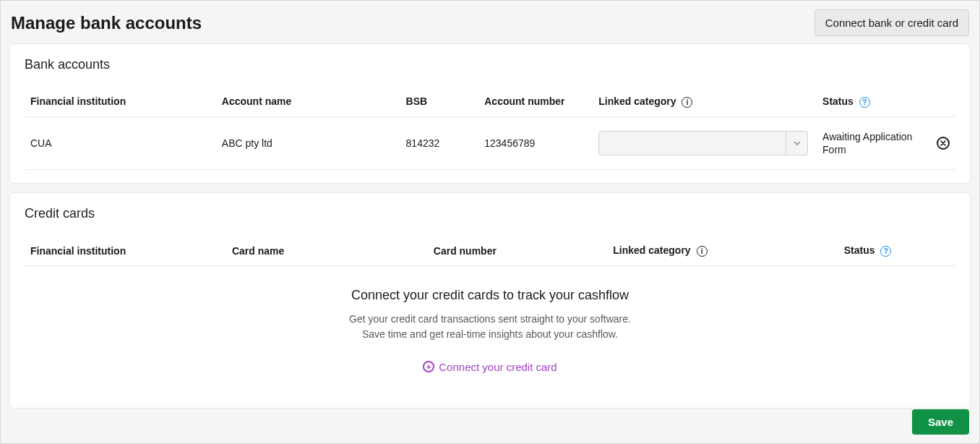 Image resolution: width=980 pixels, height=444 pixels. Describe the element at coordinates (439, 101) in the screenshot. I see `col-bsb: BSB` at that location.